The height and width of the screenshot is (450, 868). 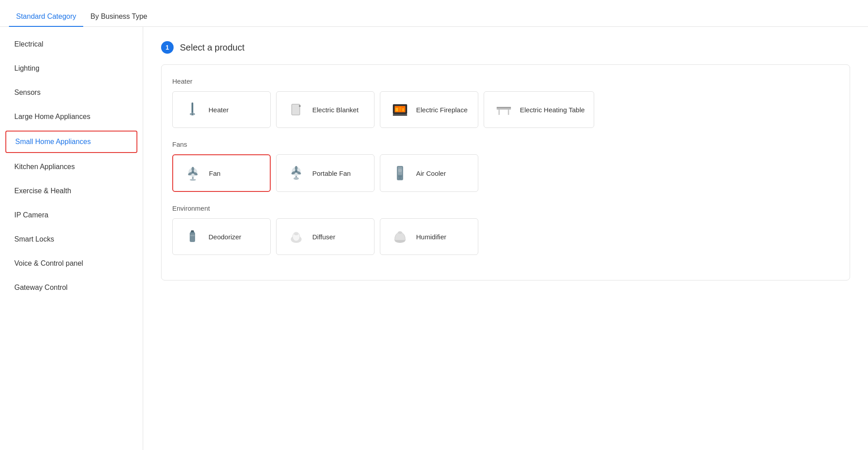 I want to click on product-label-heater: Heater, so click(x=218, y=110).